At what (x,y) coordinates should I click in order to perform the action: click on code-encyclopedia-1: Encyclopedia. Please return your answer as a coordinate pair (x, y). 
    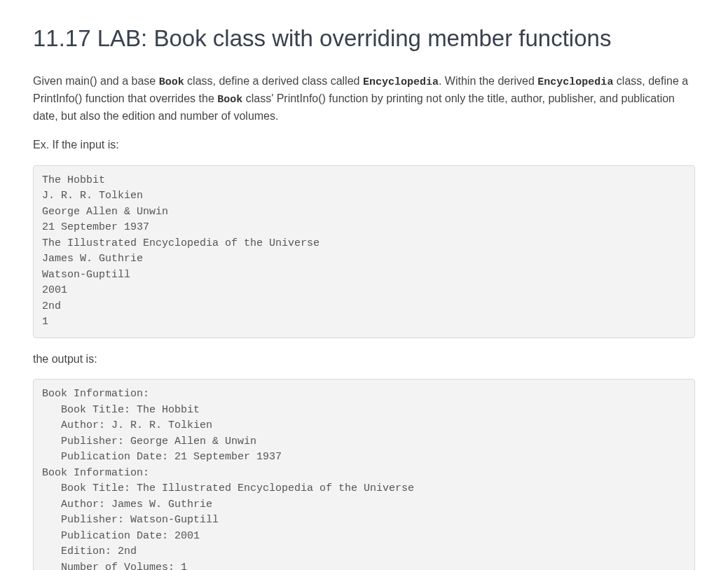
    Looking at the image, I should click on (401, 83).